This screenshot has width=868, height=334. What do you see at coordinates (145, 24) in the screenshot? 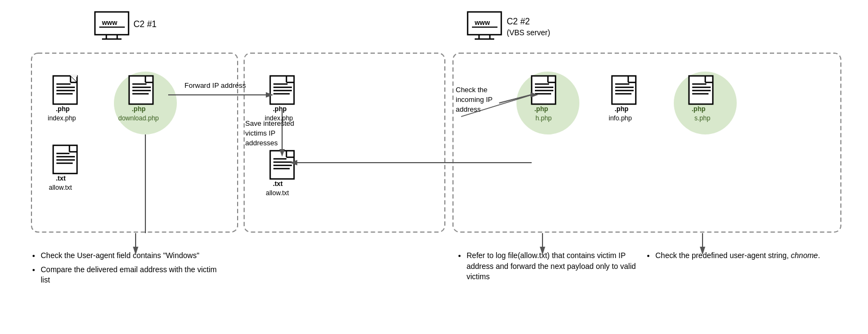
I see `c2-1-label: C2 #1` at bounding box center [145, 24].